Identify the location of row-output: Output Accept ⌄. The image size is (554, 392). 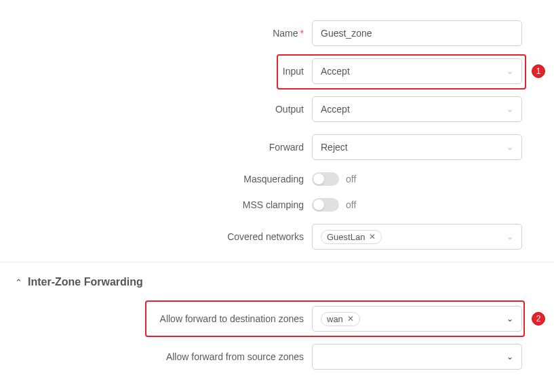
(277, 109).